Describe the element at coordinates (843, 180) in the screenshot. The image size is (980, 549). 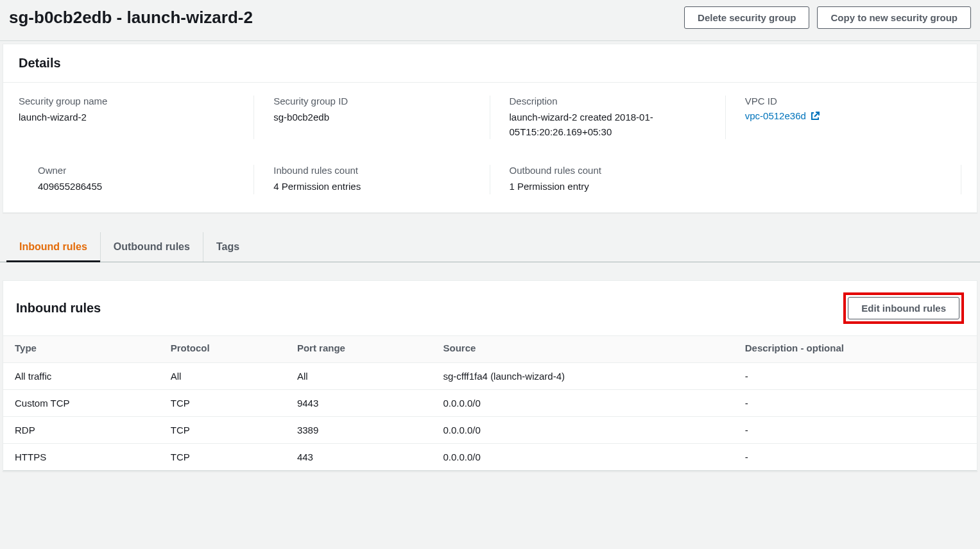
I see `detail-empty` at that location.